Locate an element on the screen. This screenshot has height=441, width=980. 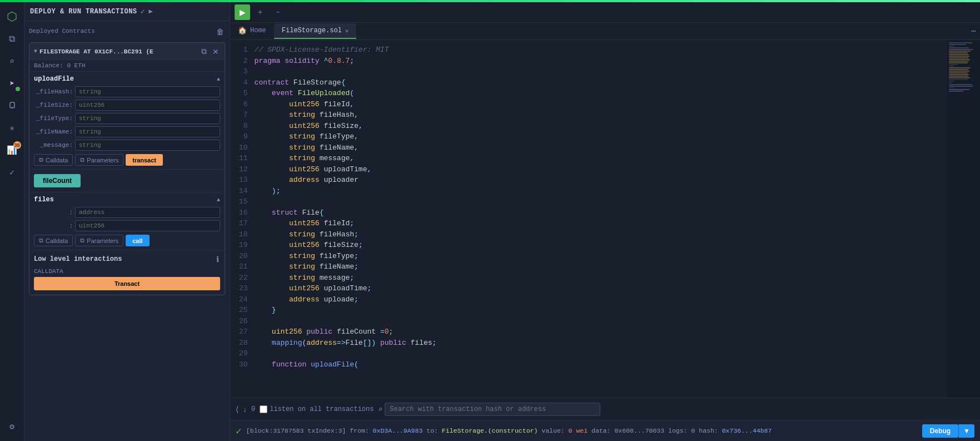
zoom-in-button: ＋ is located at coordinates (260, 12).